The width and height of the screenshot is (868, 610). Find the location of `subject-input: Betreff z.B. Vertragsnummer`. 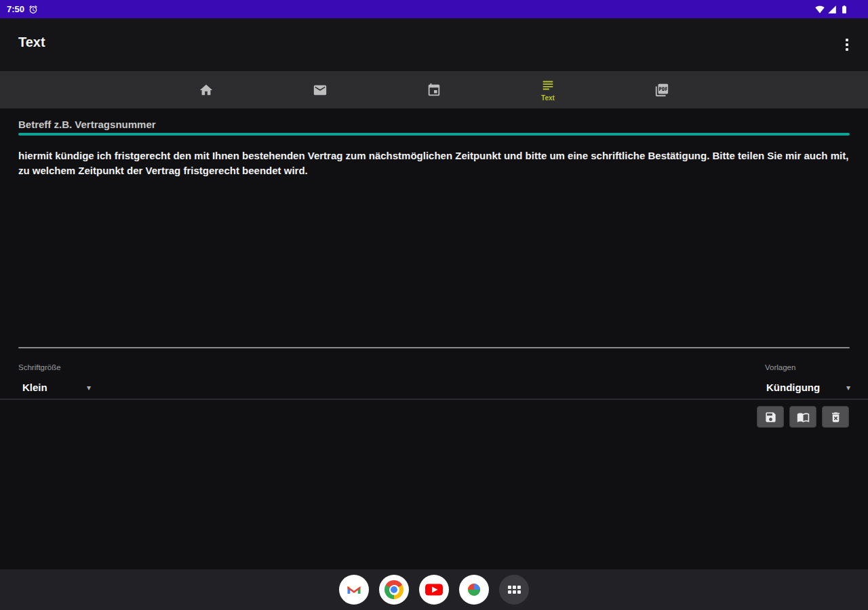

subject-input: Betreff z.B. Vertragsnummer is located at coordinates (87, 125).